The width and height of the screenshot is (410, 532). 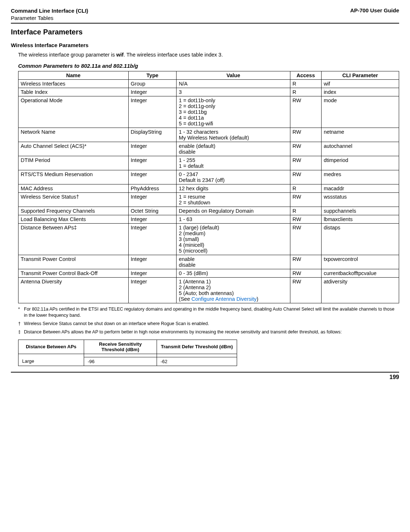 I want to click on distance-table: Distance Between APs Receive Sensitivity…, so click(x=128, y=353).